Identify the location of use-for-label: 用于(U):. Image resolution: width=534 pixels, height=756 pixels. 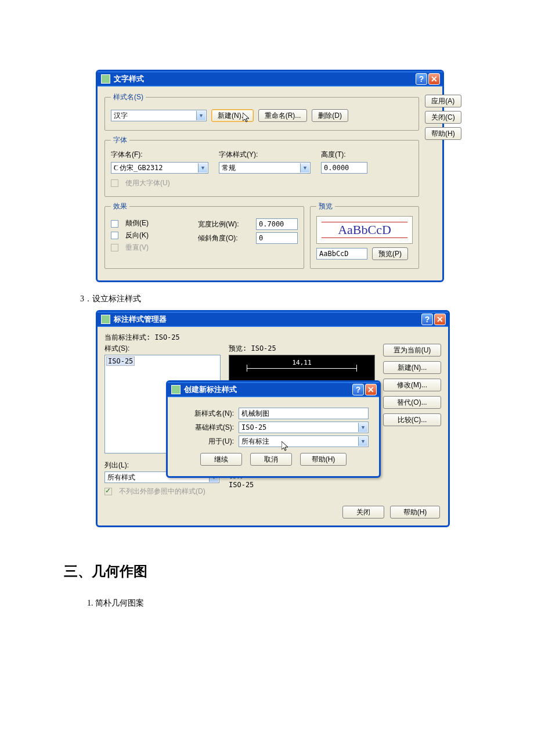
(206, 441).